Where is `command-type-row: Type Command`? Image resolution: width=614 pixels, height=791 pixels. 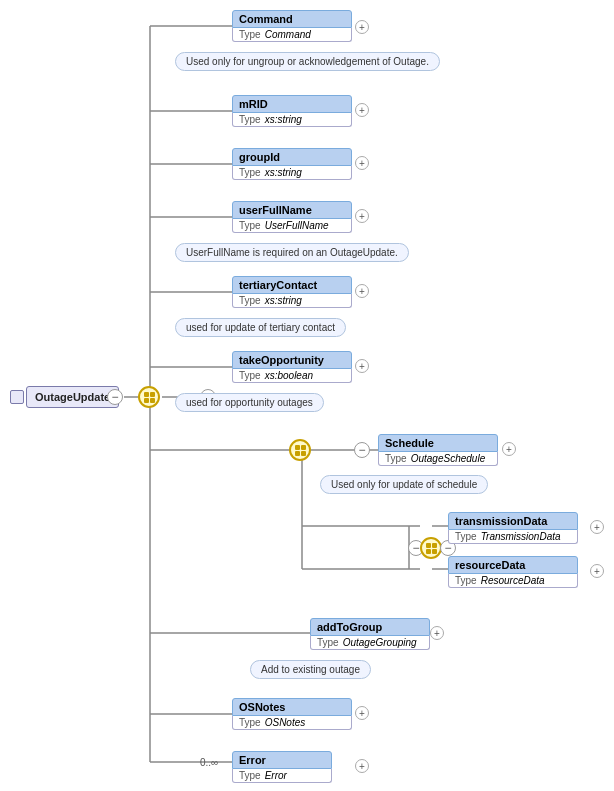 command-type-row: Type Command is located at coordinates (292, 35).